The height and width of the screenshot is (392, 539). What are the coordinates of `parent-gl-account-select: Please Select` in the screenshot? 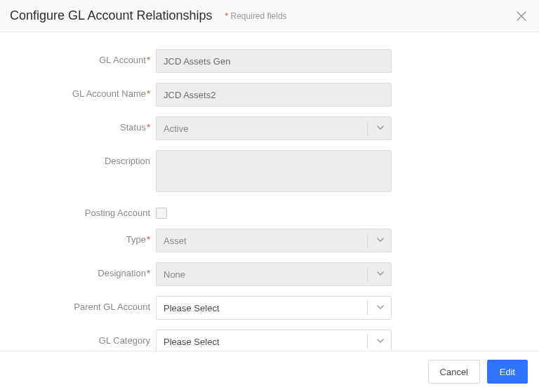 It's located at (274, 308).